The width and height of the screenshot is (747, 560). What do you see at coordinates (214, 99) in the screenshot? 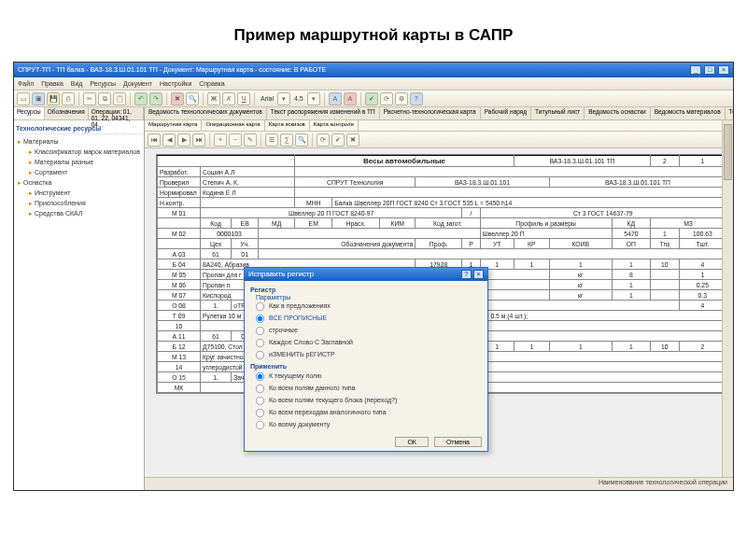
I see `bold-icon: Ж` at bounding box center [214, 99].